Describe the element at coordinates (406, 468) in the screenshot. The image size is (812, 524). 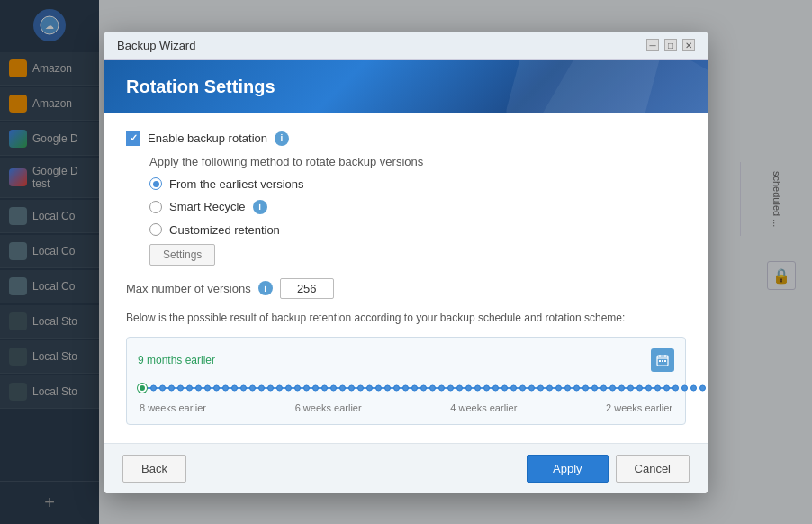
I see `modal-footer: Back Apply Cancel` at that location.